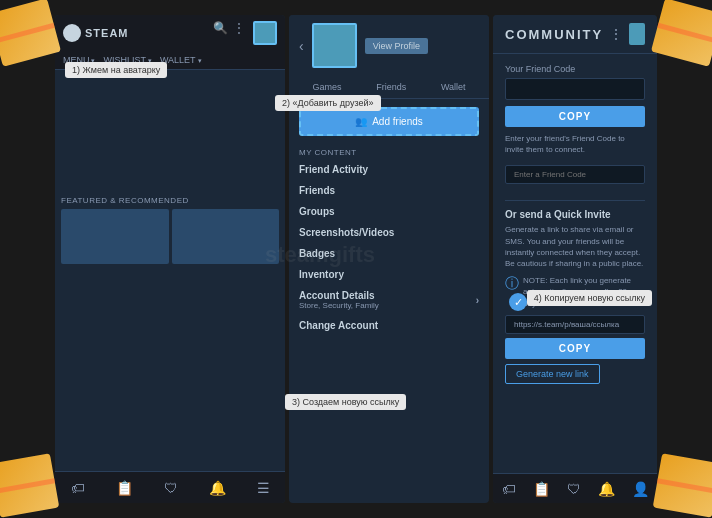 The width and height of the screenshot is (712, 518). What do you see at coordinates (512, 284) in the screenshot?
I see `note-icon: ⓘ` at bounding box center [512, 284].